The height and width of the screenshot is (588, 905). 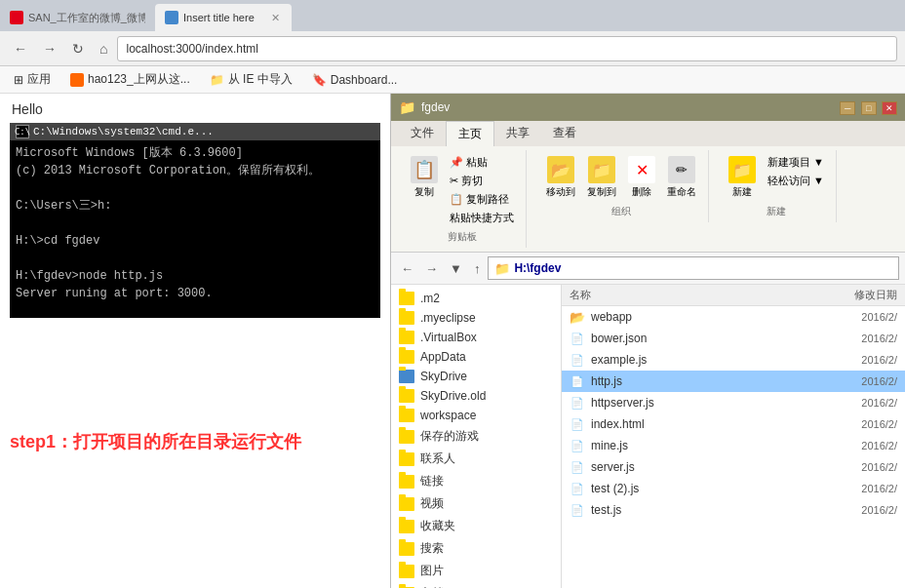 What do you see at coordinates (87, 18) in the screenshot?
I see `tab-weibo-label: SAN_工作室的微博_微博` at bounding box center [87, 18].